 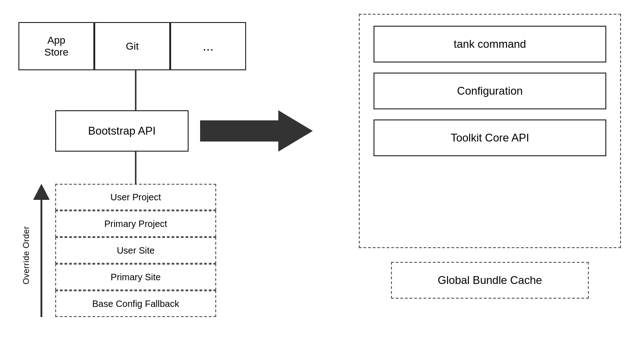 What do you see at coordinates (490, 91) in the screenshot?
I see `configuration-label: Configuration` at bounding box center [490, 91].